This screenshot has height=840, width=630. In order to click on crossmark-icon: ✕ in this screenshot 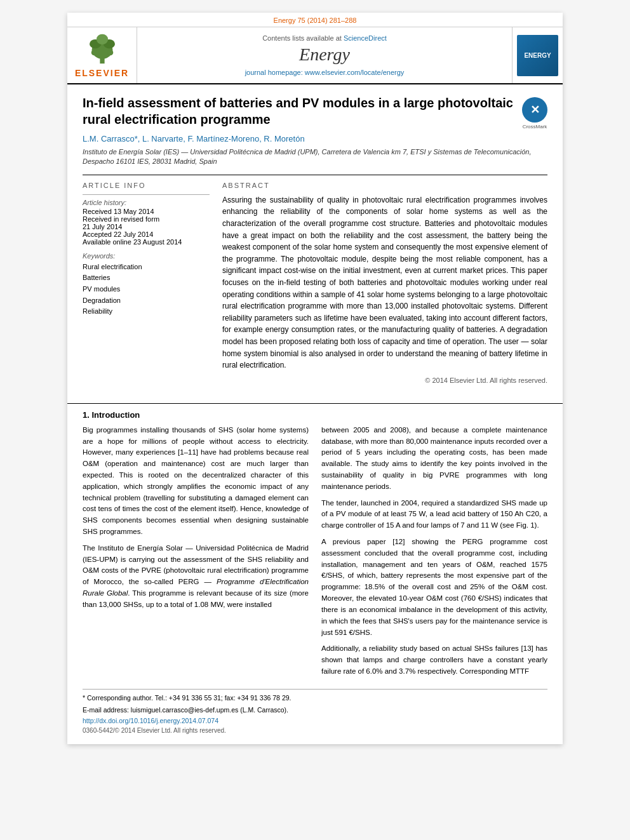, I will do `click(535, 110)`.